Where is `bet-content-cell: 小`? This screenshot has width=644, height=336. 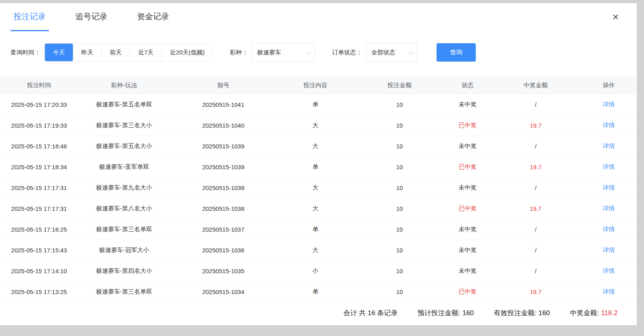
bet-content-cell: 小 is located at coordinates (316, 271).